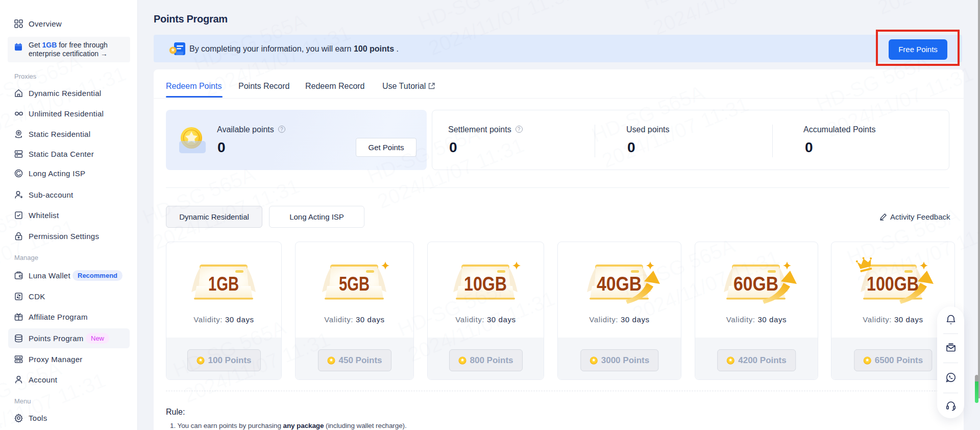 Image resolution: width=980 pixels, height=430 pixels. I want to click on svg-text: 5GB, so click(354, 284).